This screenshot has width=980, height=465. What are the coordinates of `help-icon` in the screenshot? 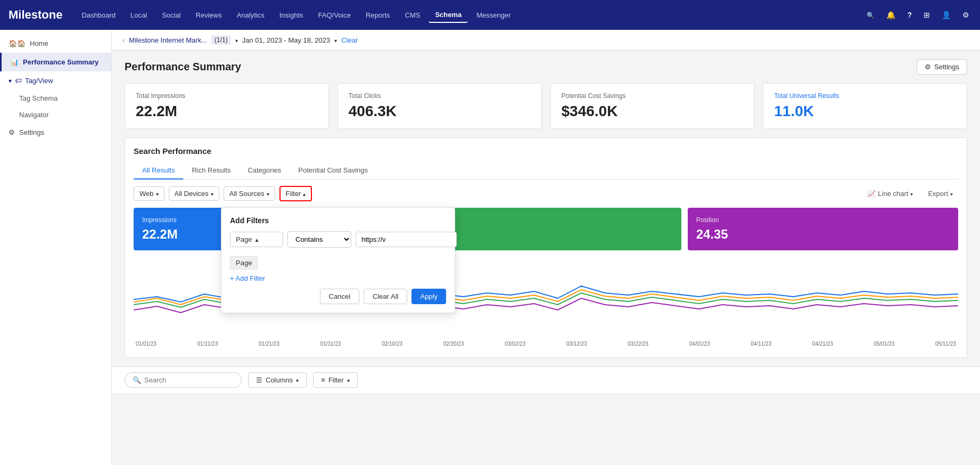 It's located at (909, 15).